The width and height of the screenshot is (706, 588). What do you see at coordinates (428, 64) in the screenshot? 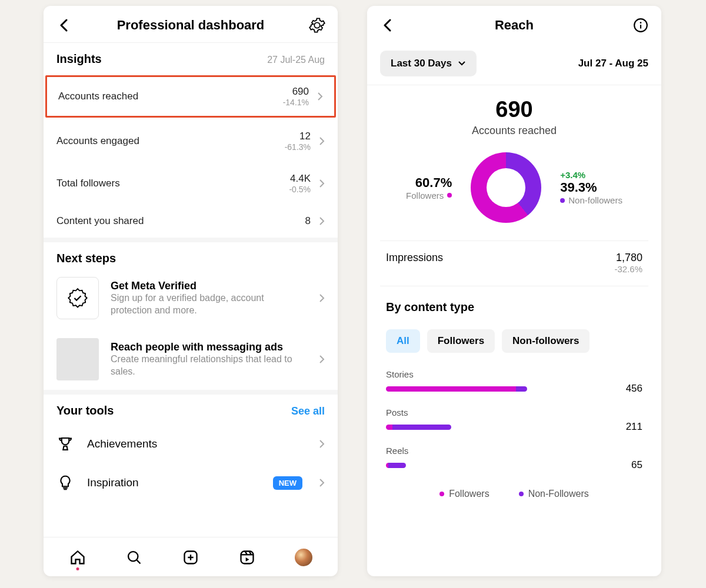
I see `date-range-chip: Last 30 Days` at bounding box center [428, 64].